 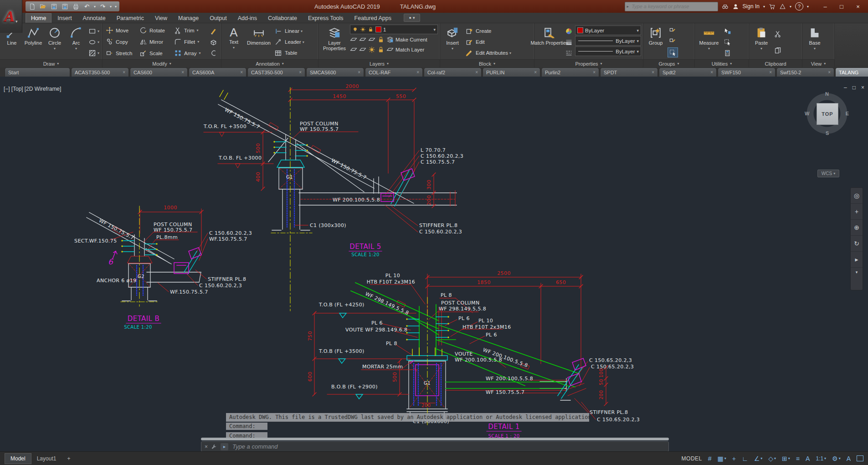 What do you see at coordinates (87, 6) in the screenshot?
I see `undo-button: ↶` at bounding box center [87, 6].